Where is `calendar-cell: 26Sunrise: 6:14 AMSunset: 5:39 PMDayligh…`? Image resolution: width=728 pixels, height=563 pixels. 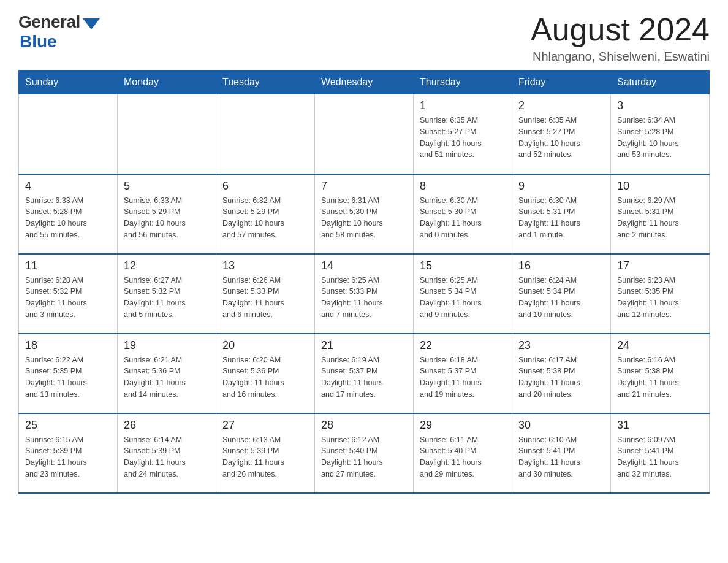 calendar-cell: 26Sunrise: 6:14 AMSunset: 5:39 PMDayligh… is located at coordinates (167, 453).